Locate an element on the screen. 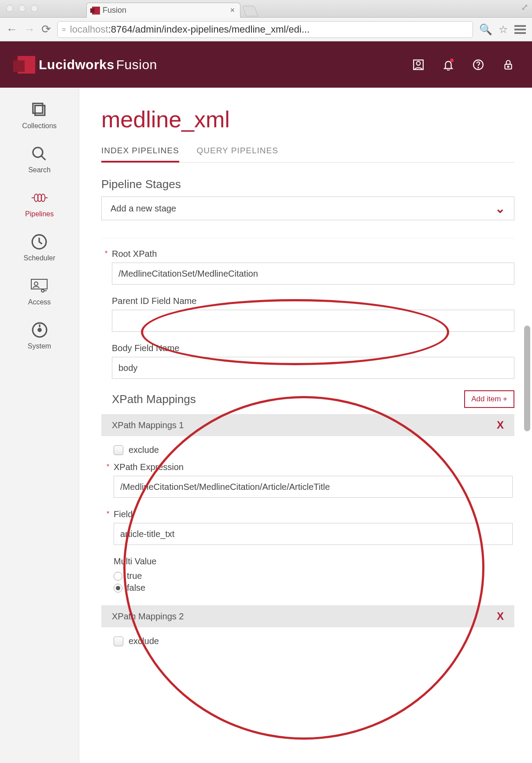 The width and height of the screenshot is (532, 763). pipelines-icon is located at coordinates (40, 198).